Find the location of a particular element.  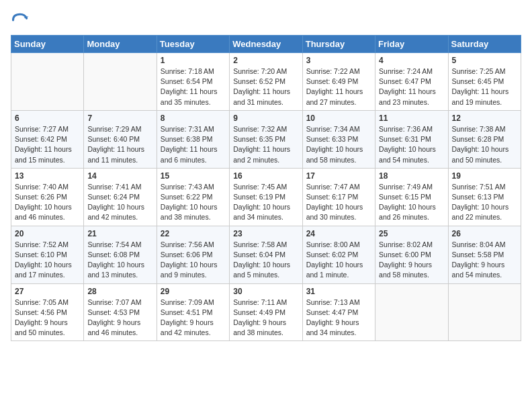

day-number: 14 is located at coordinates (120, 176).